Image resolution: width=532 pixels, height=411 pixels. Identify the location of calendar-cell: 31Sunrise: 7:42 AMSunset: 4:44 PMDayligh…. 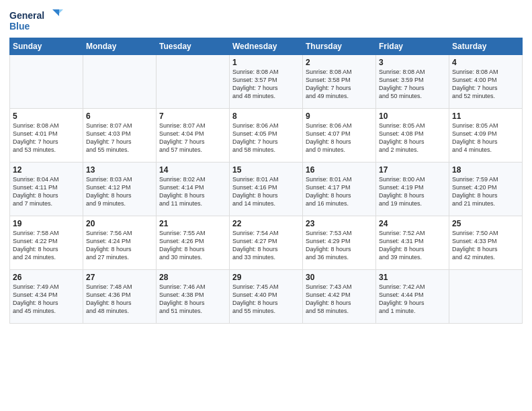
(412, 297).